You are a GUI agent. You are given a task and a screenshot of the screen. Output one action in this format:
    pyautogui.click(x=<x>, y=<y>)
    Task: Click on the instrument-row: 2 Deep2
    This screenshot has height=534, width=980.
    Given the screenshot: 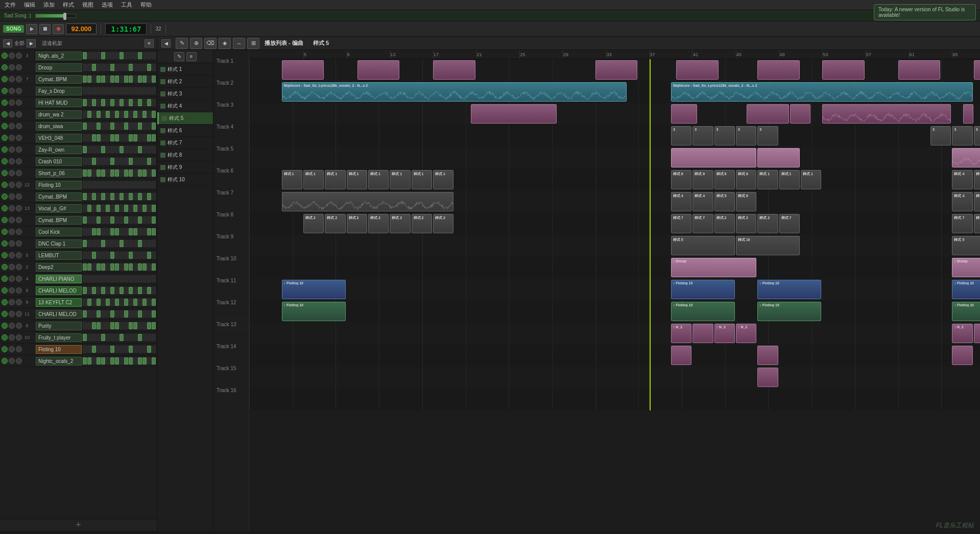 What is the action you would take?
    pyautogui.click(x=79, y=268)
    